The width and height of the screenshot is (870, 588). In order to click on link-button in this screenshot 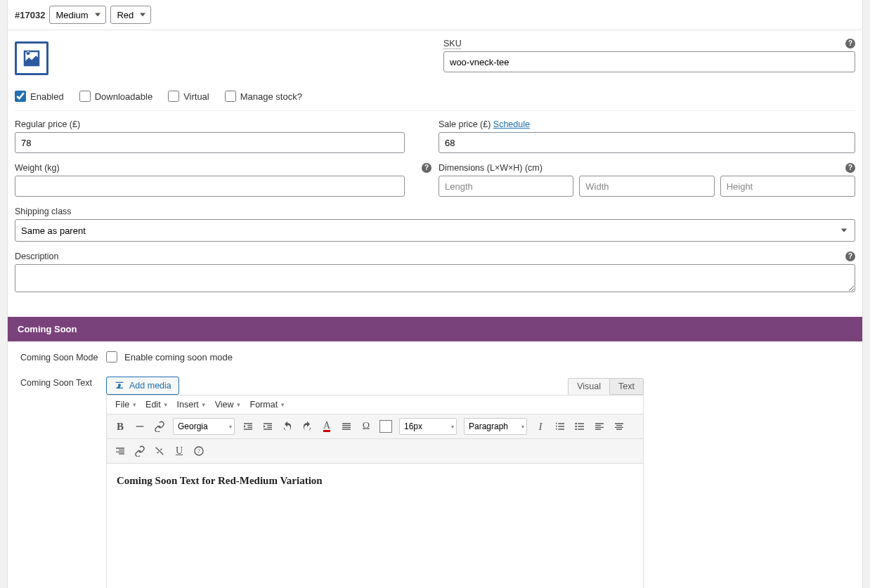, I will do `click(160, 426)`.